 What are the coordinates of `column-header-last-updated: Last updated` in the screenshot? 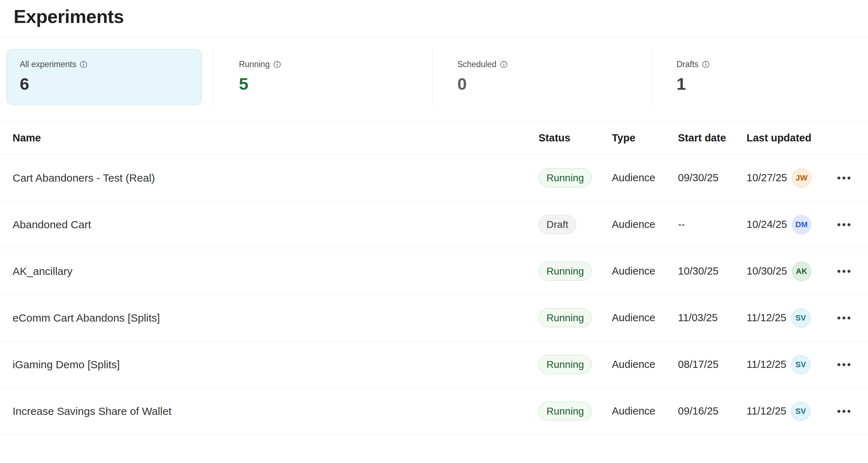 It's located at (788, 138).